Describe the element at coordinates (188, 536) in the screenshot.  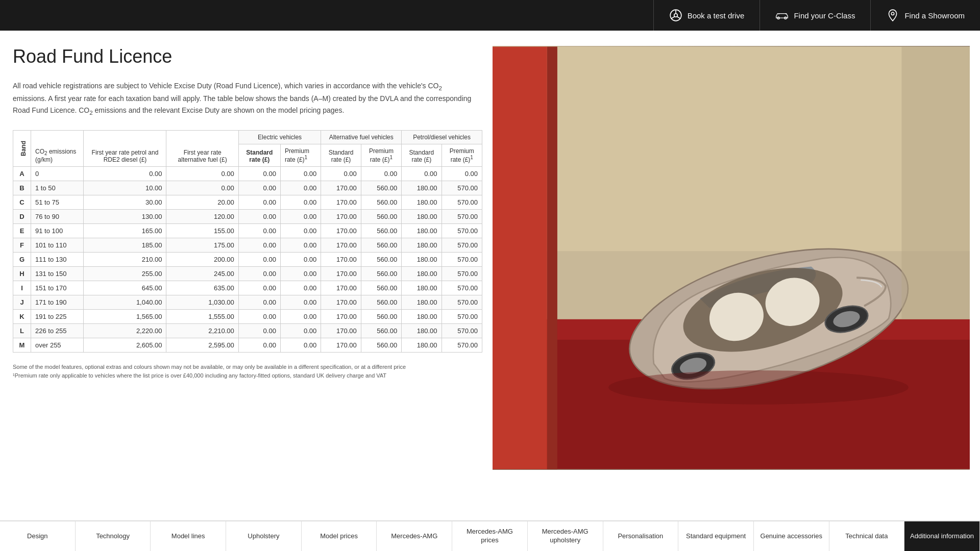
I see `nav-model-lines: Model lines` at that location.